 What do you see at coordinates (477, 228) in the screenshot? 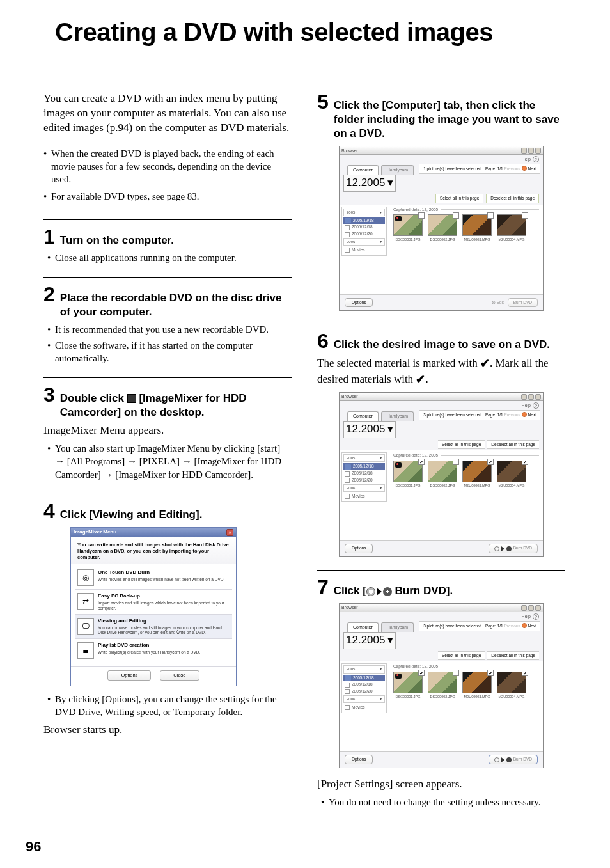
I see `thumbnail: M2U00003.MPG` at bounding box center [477, 228].